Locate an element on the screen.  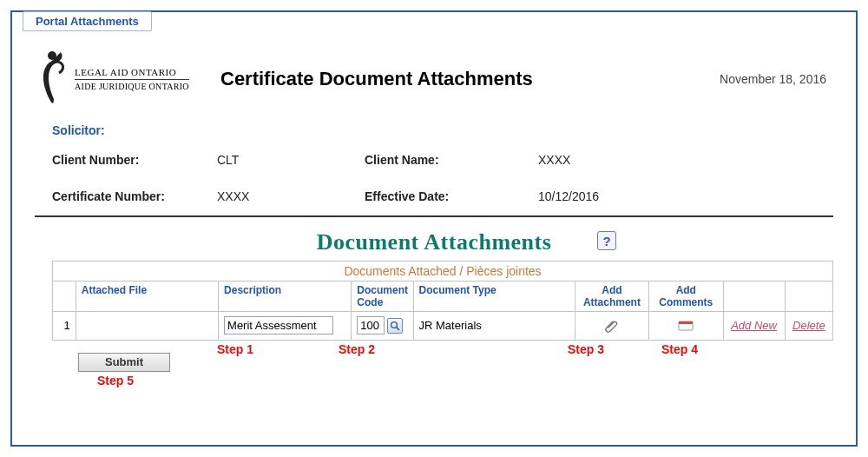
document-type-cell: JR Materials is located at coordinates (494, 326).